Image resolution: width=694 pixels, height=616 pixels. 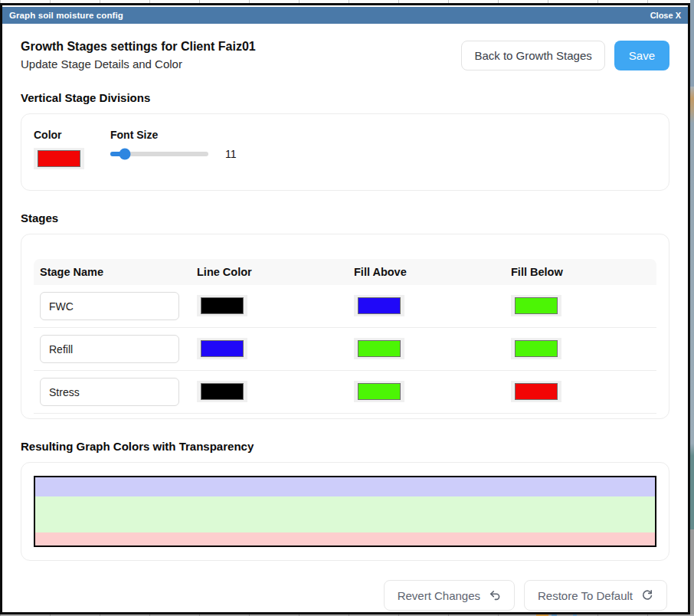 I want to click on header-actions: Back to Growth Stages Save, so click(x=565, y=55).